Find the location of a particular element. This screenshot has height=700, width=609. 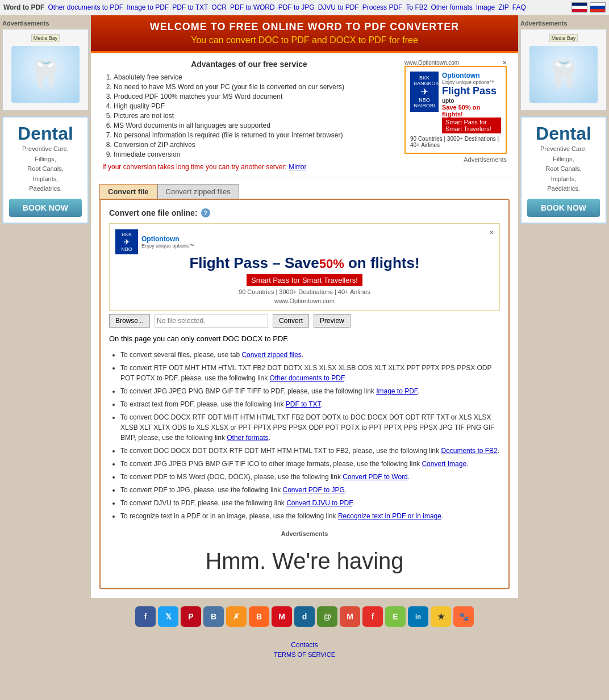

vkontakte-button: B is located at coordinates (214, 617).